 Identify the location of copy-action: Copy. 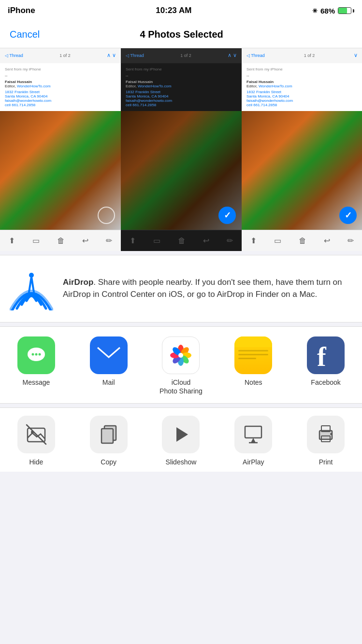
(109, 441).